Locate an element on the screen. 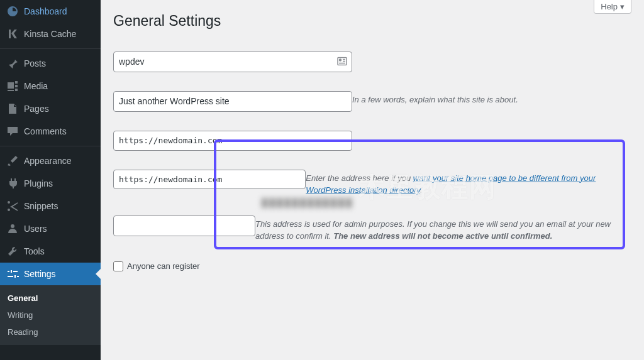  sidebar-item-settings: Settings is located at coordinates (50, 274).